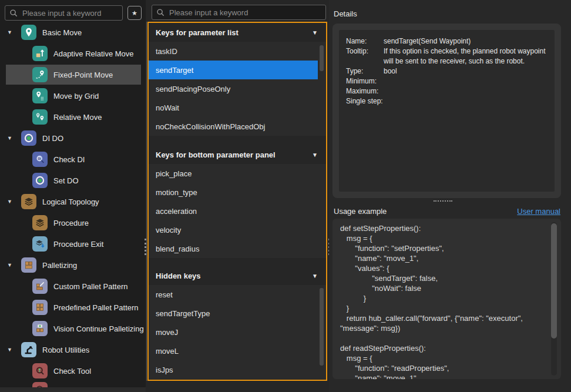 The width and height of the screenshot is (571, 392). What do you see at coordinates (73, 159) in the screenshot?
I see `tree-item-check-di: DICheck DI` at bounding box center [73, 159].